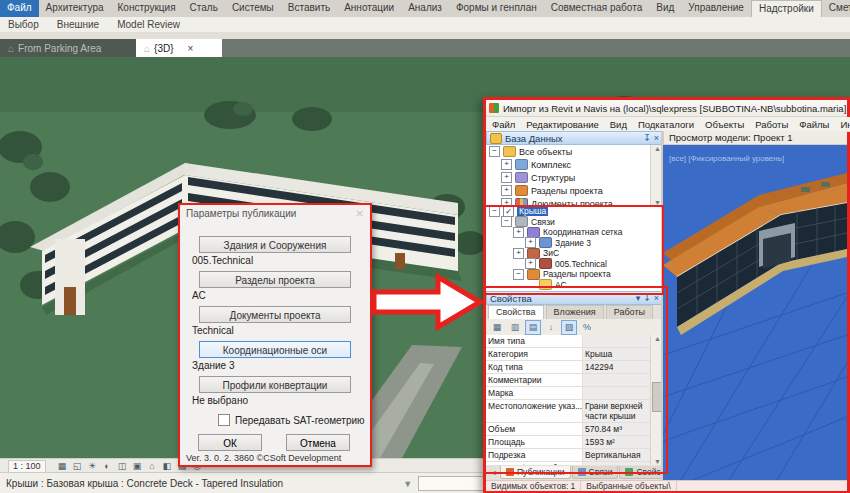 This screenshot has height=493, width=850. Describe the element at coordinates (253, 8) in the screenshot. I see `ribbon-tab: Системы` at that location.